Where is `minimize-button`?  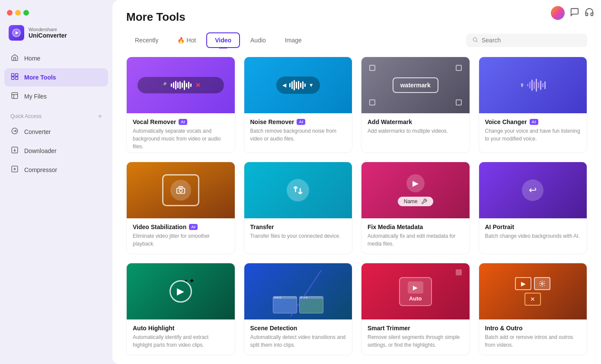
minimize-button is located at coordinates (18, 13).